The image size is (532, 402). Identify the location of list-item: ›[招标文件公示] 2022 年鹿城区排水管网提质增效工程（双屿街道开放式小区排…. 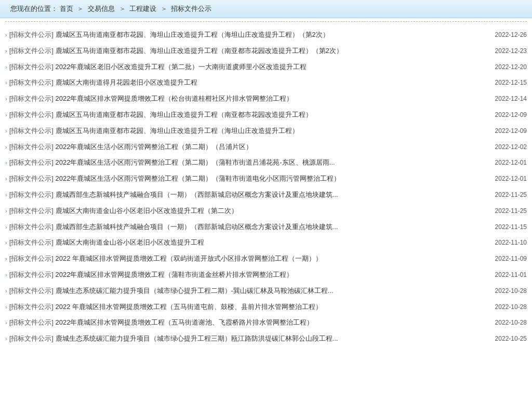
(266, 259).